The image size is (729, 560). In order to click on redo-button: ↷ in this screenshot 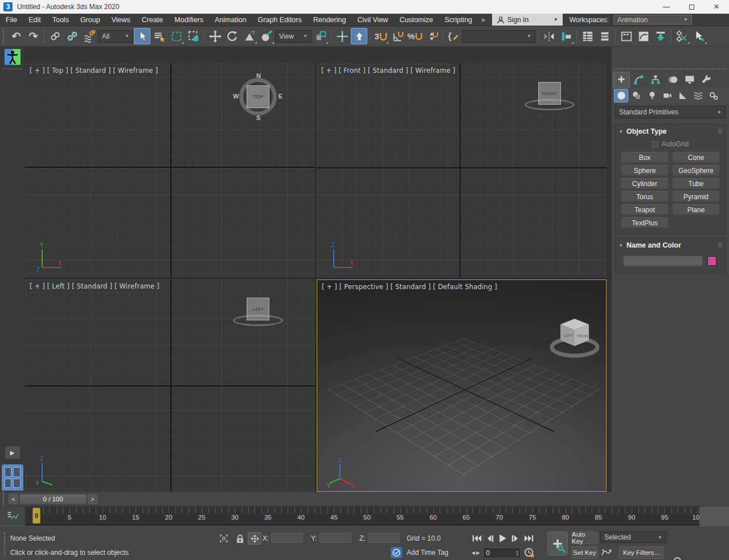, I will do `click(33, 36)`.